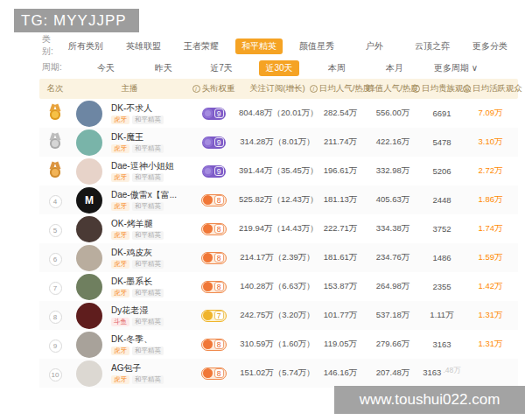 Image resolution: width=525 pixels, height=420 pixels. What do you see at coordinates (278, 345) in the screenshot?
I see `table-row: 9 DK-冬季、 虎牙 和平精英 8 310.59万（1.60万） 119.05…` at bounding box center [278, 345].